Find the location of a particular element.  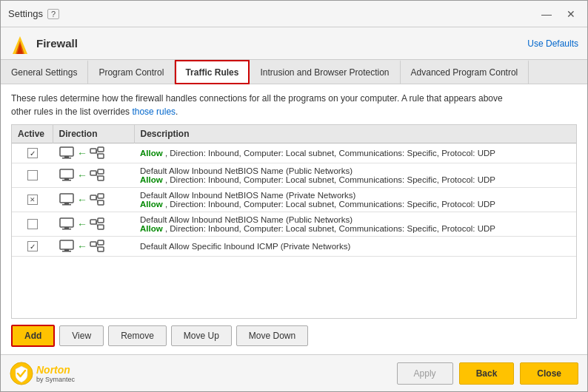

tab-intrusion: Intrusion and Browser Protection is located at coordinates (324, 72).